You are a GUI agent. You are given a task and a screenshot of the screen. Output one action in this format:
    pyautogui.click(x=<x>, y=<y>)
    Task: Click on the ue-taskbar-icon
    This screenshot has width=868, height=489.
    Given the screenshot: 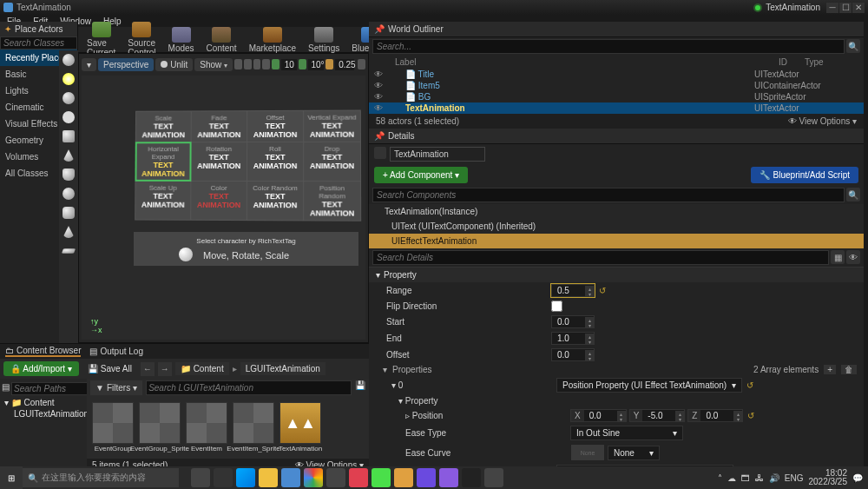 What is the action you would take?
    pyautogui.click(x=471, y=478)
    